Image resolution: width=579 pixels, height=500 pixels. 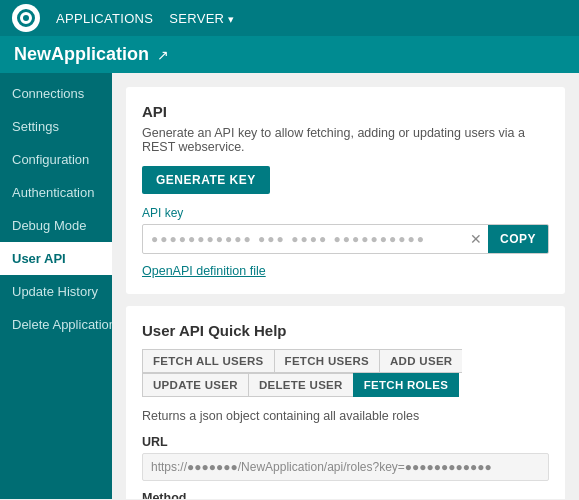 I want to click on tab-add-user: ADD USER, so click(x=420, y=361).